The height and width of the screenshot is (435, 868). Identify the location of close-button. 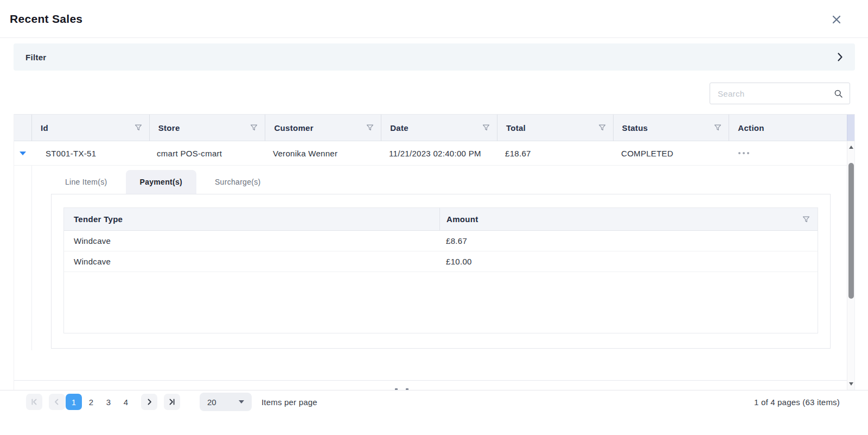
(837, 20).